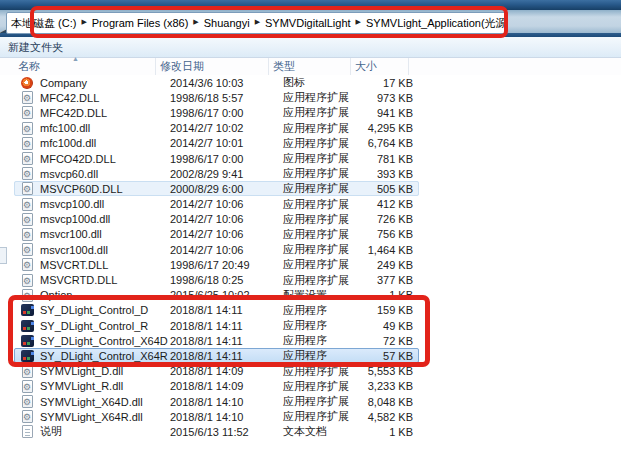 This screenshot has height=454, width=621. What do you see at coordinates (392, 386) in the screenshot?
I see `file-size: 3,233 KB` at bounding box center [392, 386].